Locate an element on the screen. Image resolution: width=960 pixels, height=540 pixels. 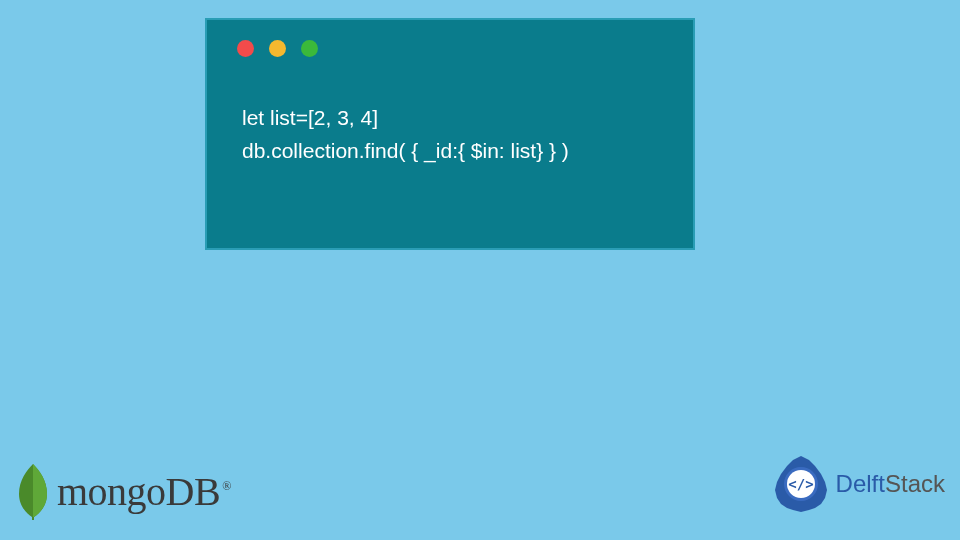
code-line-2: db.collection.find( { _id:{ $in: list} }… is located at coordinates (450, 152).